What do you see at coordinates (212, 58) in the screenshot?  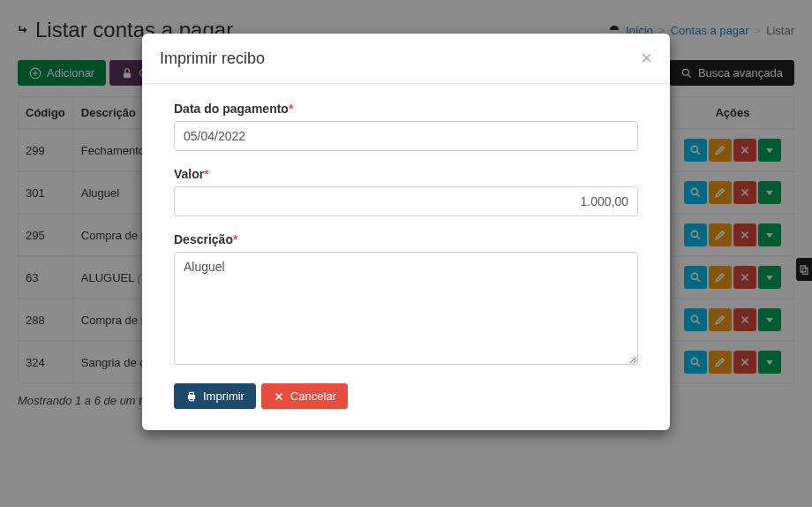 I see `modal-title: Imprimir recibo` at bounding box center [212, 58].